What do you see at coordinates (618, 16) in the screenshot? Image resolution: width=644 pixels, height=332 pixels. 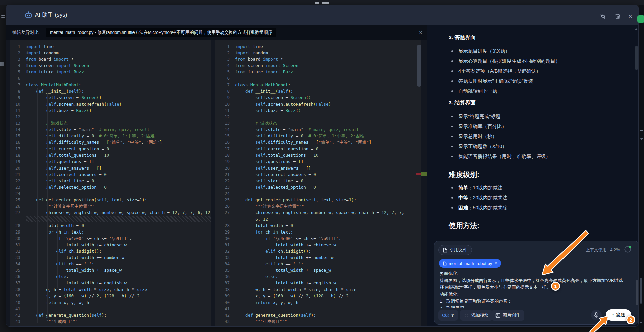 I see `trash-icon` at bounding box center [618, 16].